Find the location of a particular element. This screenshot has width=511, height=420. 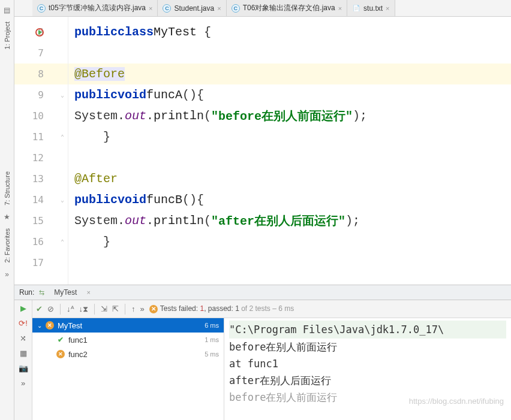

console-line: after在别人后面运行 is located at coordinates (368, 380).